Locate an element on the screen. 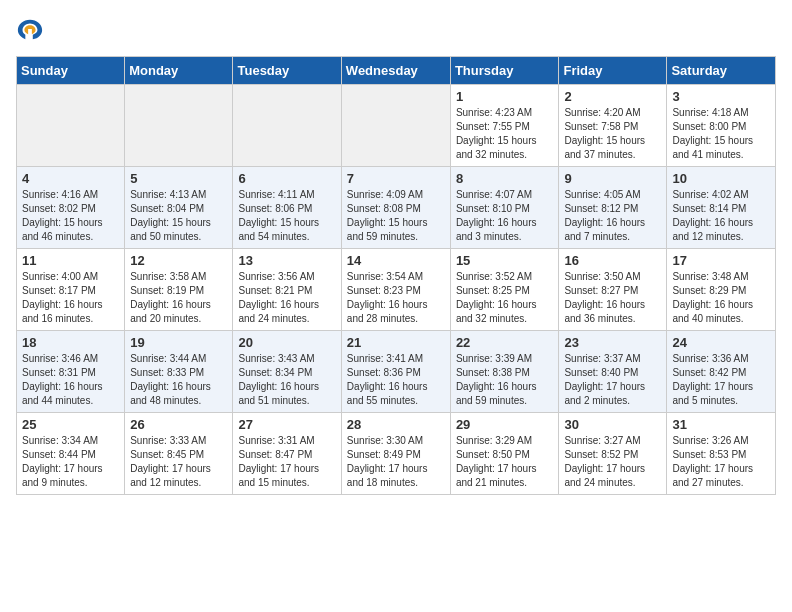  day-info: Sunrise: 4:00 AM Sunset: 8:17 PM Dayligh… is located at coordinates (70, 298).